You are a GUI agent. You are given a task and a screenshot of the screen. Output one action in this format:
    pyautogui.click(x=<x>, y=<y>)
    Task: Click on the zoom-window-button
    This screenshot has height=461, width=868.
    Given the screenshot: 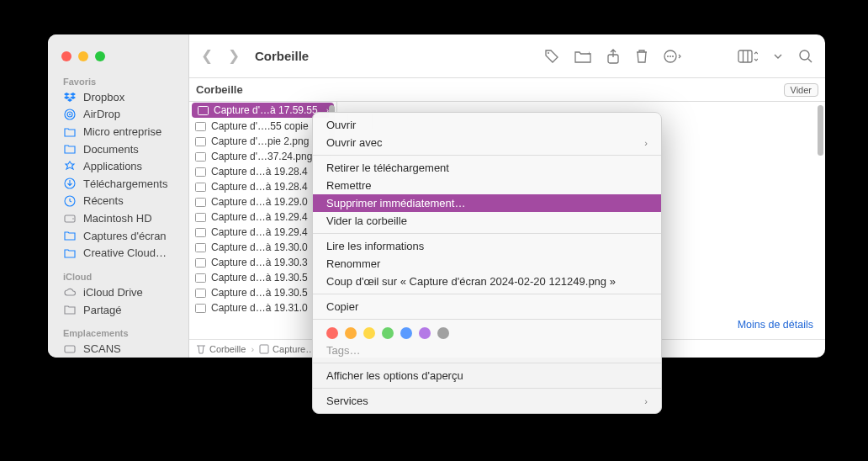 What is the action you would take?
    pyautogui.click(x=100, y=56)
    